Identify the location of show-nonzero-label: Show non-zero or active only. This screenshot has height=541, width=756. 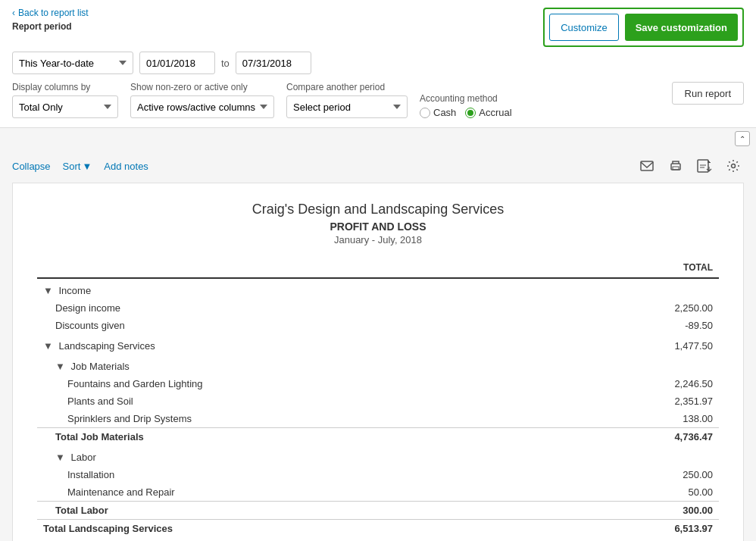
(202, 87).